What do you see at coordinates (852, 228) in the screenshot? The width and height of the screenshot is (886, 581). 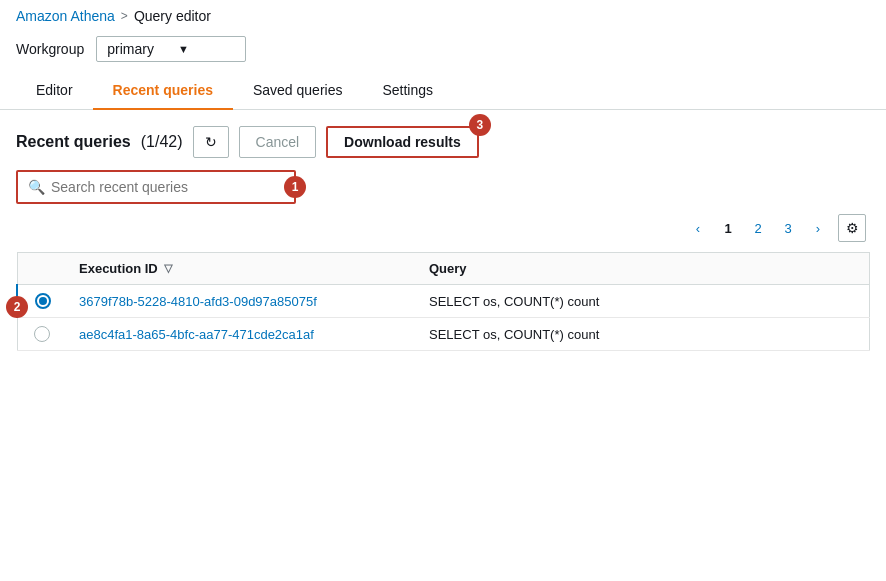 I see `pagination-settings-button: ⚙` at bounding box center [852, 228].